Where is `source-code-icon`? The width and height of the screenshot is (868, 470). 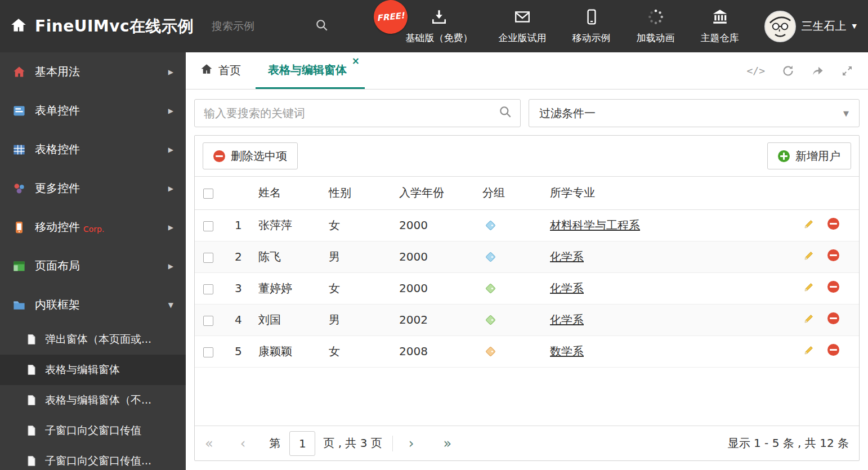
source-code-icon is located at coordinates (755, 71).